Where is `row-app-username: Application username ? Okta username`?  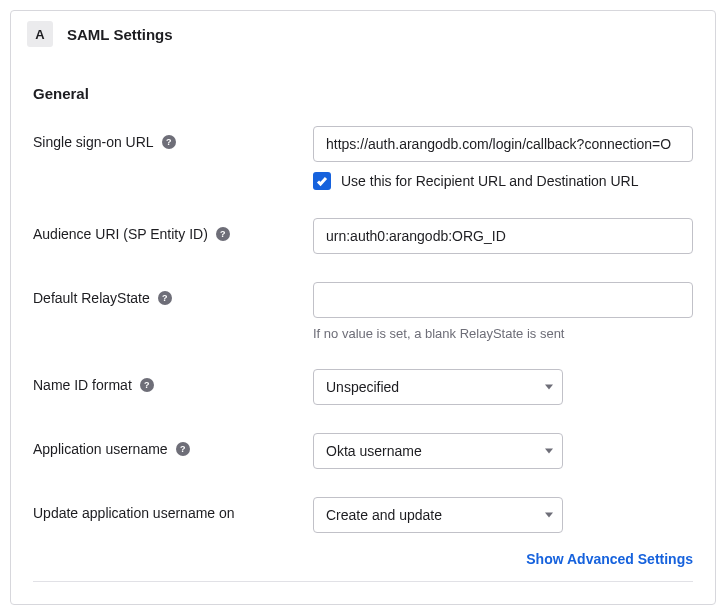
row-app-username: Application username ? Okta username is located at coordinates (363, 451).